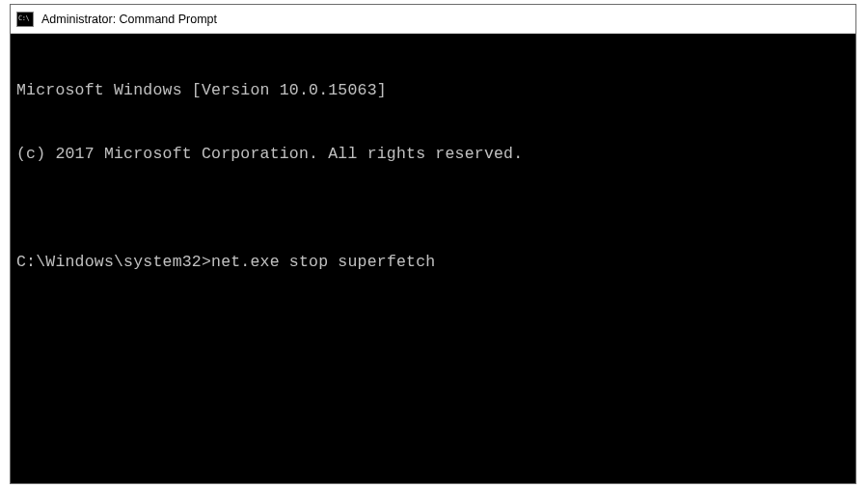 The height and width of the screenshot is (488, 868). What do you see at coordinates (433, 91) in the screenshot?
I see `terminal-output-line: Microsoft Windows [Version 10.0.15063]` at bounding box center [433, 91].